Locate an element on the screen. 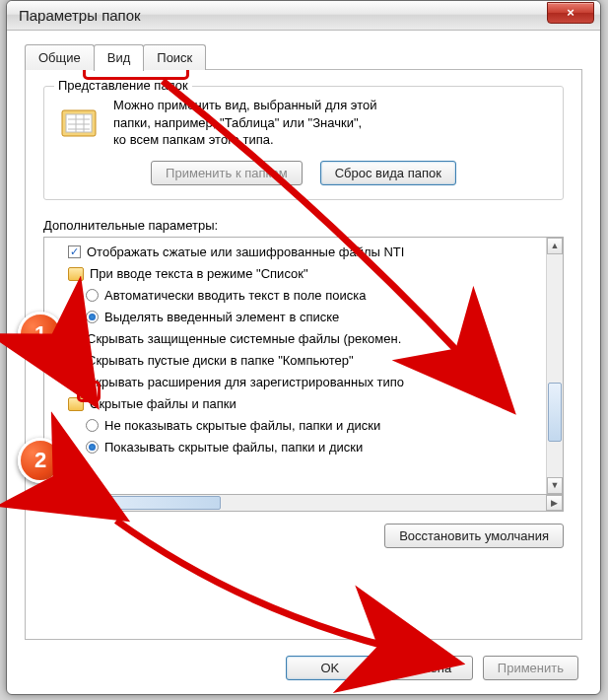 This screenshot has width=608, height=700. tree-item: Отображать сжатые или зашифрованные файл… is located at coordinates (298, 252).